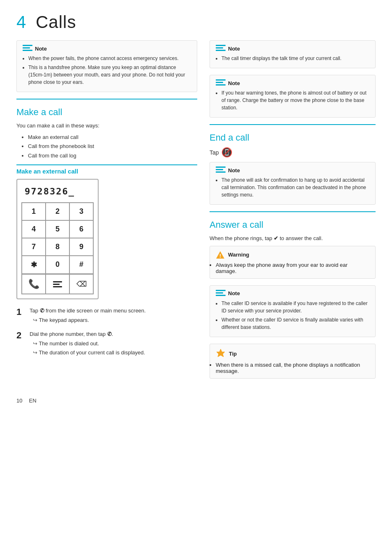 The height and width of the screenshot is (555, 392). Describe the element at coordinates (28, 49) in the screenshot. I see `note-icon` at that location.